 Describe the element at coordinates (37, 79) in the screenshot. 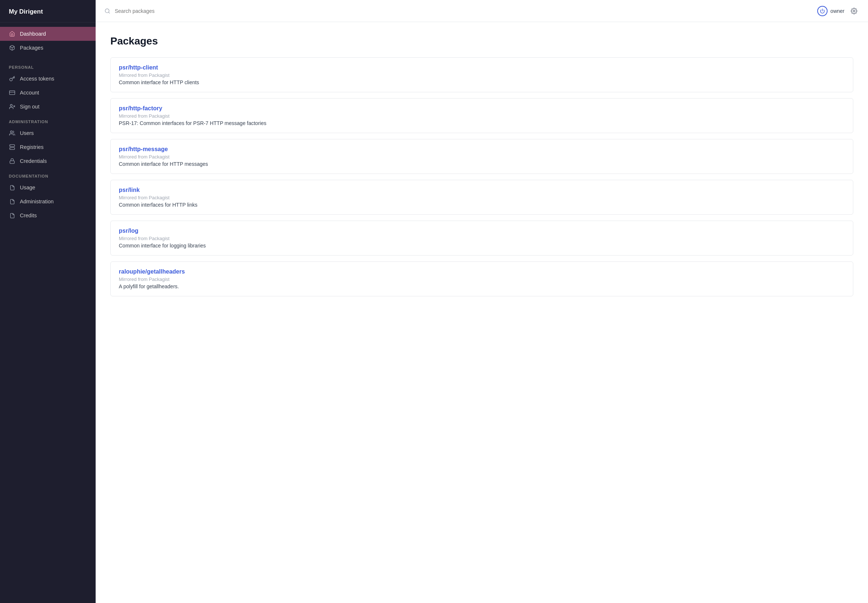

I see `sidebar-item-access-tokens-label: Access tokens` at that location.